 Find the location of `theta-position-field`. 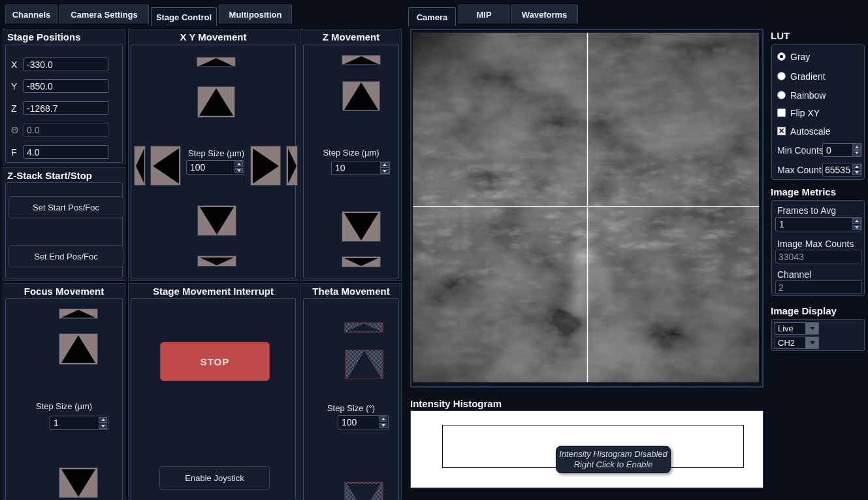

theta-position-field is located at coordinates (66, 129).